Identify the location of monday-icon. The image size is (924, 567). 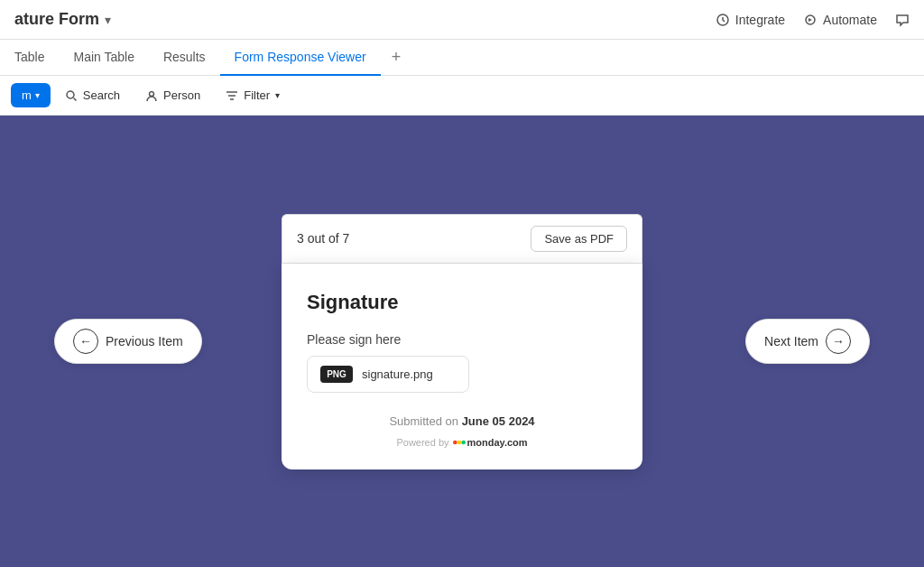
(459, 442).